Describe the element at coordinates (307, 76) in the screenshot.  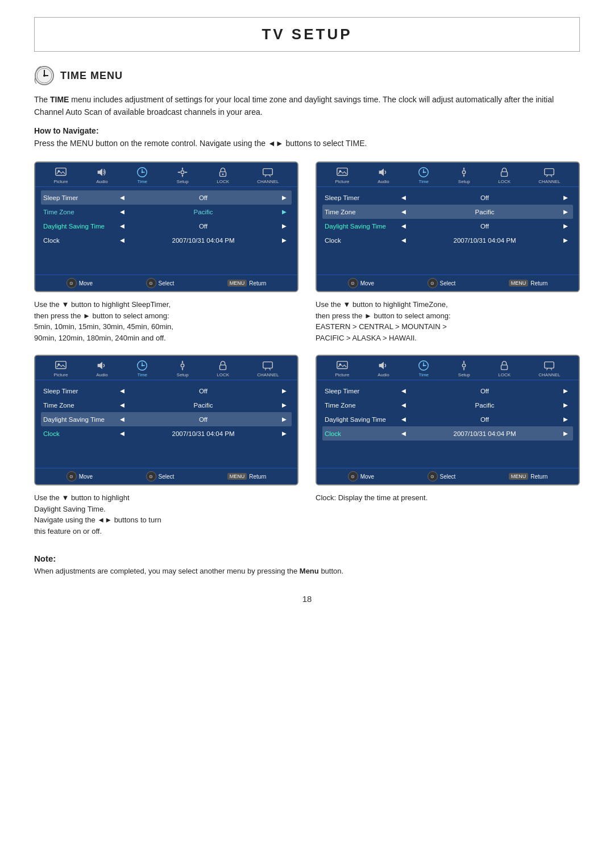
I see `section-heading: TIME MENU` at that location.